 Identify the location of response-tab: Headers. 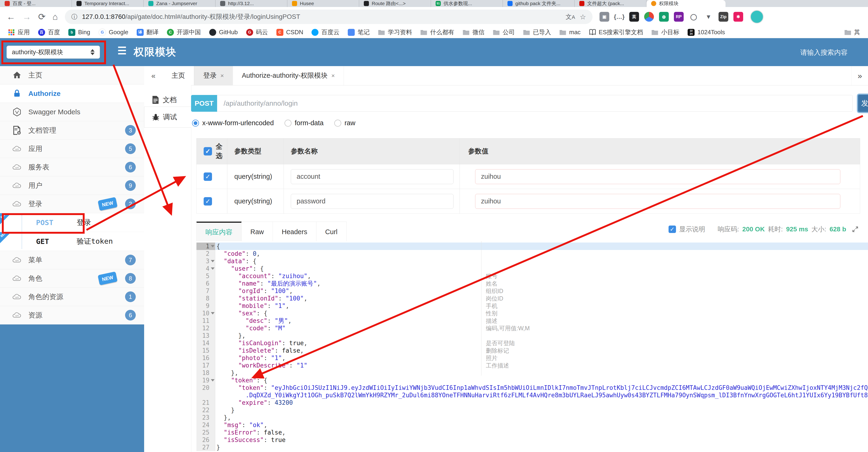
(294, 232).